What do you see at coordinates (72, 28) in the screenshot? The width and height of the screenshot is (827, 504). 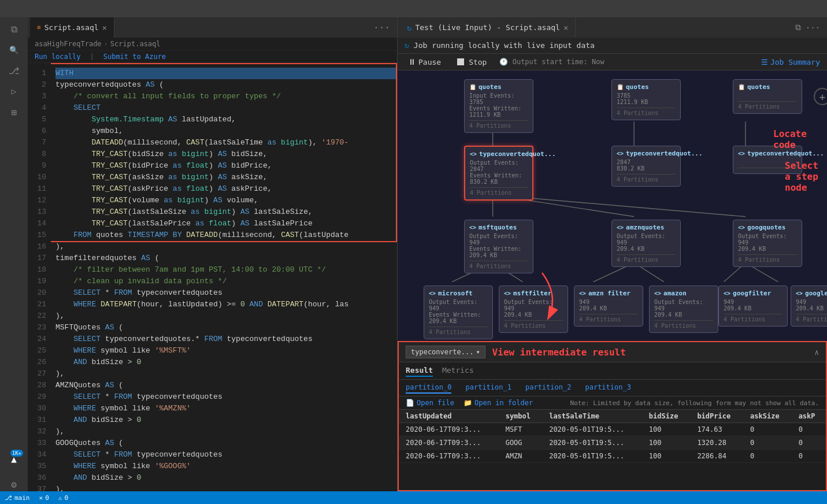 I see `code-tab: ≡ Script.asaql ×` at bounding box center [72, 28].